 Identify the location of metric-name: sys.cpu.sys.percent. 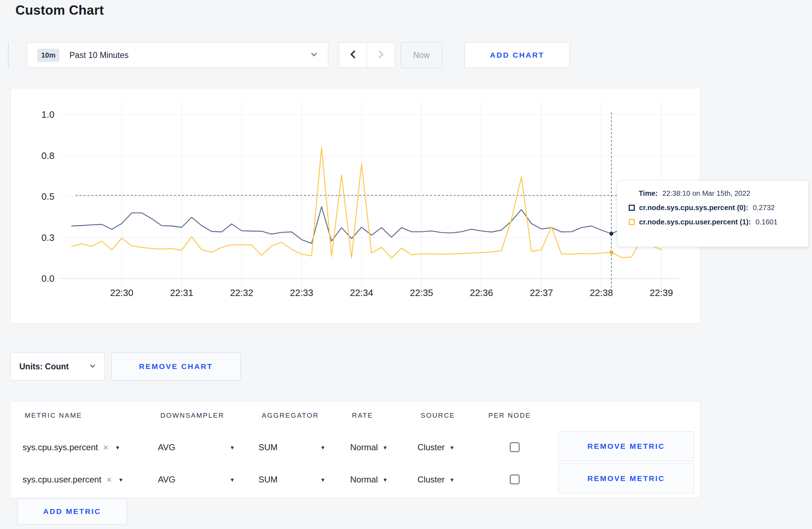
(60, 447).